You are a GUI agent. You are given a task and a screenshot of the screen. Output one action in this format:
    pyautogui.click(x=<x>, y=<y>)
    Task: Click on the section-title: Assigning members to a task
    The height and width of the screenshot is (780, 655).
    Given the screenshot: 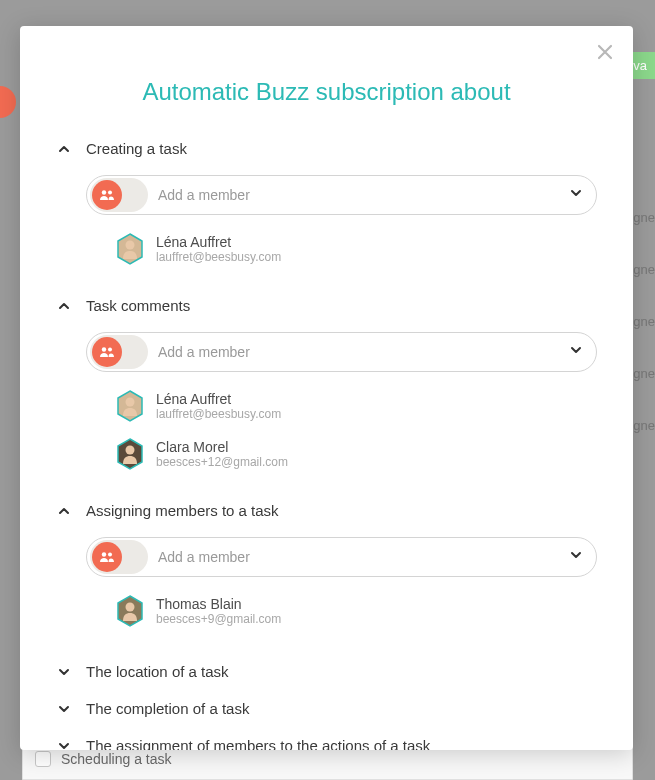 What is the action you would take?
    pyautogui.click(x=182, y=510)
    